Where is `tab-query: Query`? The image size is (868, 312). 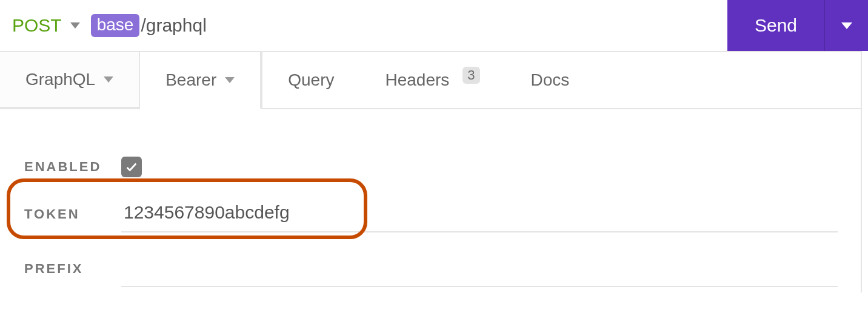
tab-query: Query is located at coordinates (310, 80).